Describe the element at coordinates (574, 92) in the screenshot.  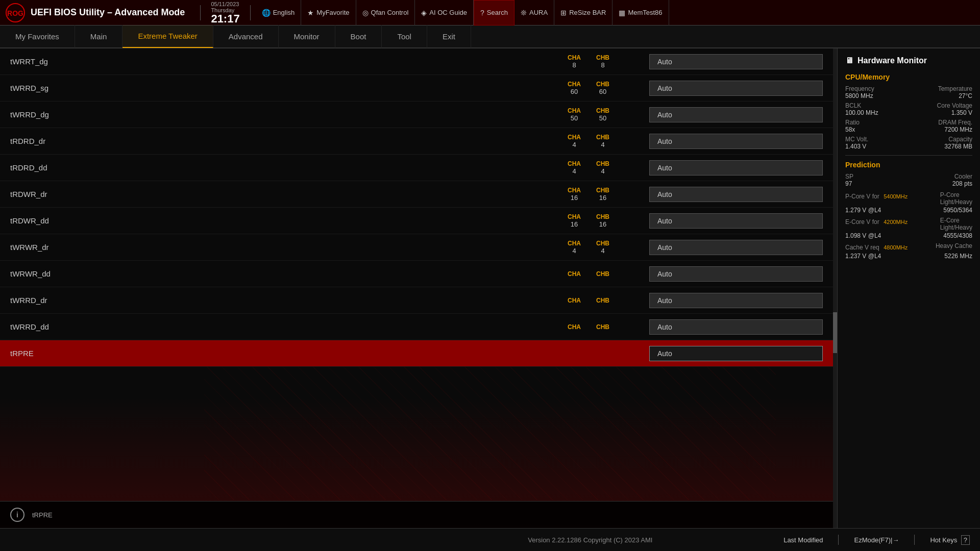
I see `cha-value: 60` at that location.